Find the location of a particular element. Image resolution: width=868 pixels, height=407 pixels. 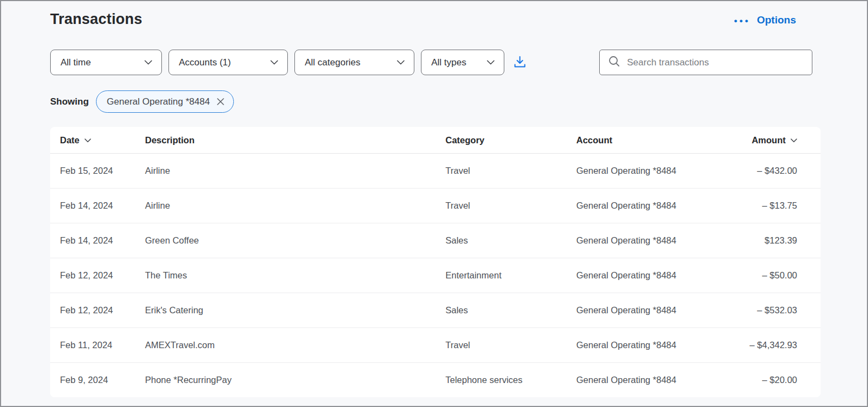

amount-cell: – $20.00 is located at coordinates (770, 380).